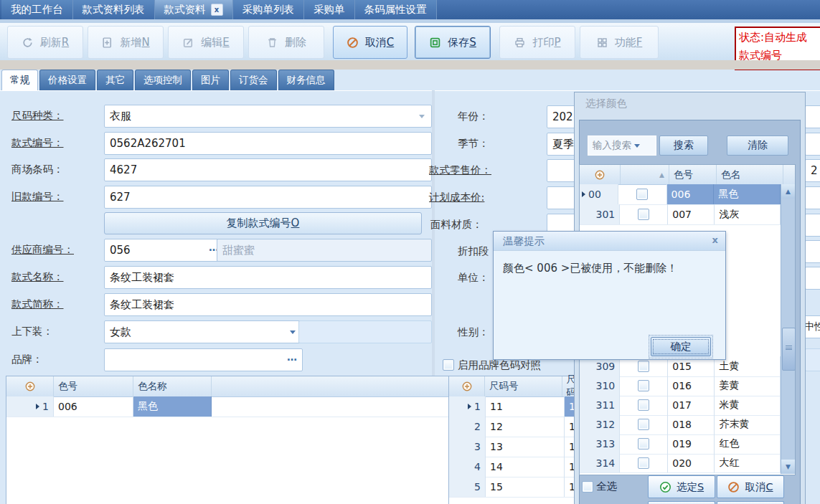 The width and height of the screenshot is (820, 504). I want to click on color-code-cell: 019, so click(692, 444).